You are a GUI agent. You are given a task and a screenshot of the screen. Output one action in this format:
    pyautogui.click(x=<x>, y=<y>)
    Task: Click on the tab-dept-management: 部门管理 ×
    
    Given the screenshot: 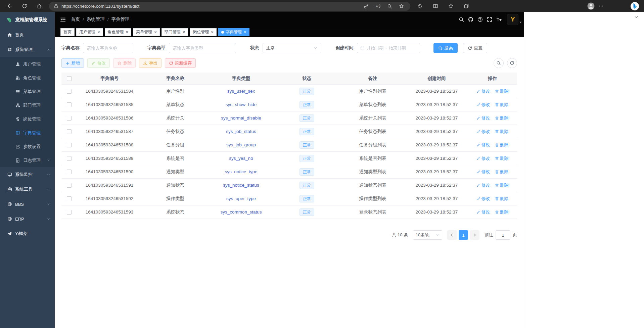 What is the action you would take?
    pyautogui.click(x=175, y=32)
    